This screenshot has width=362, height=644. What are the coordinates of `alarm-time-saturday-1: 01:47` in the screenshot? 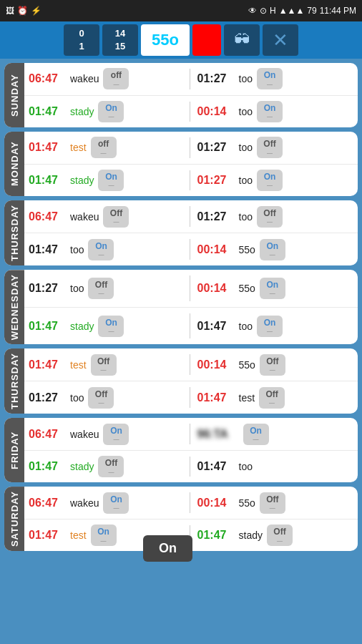 It's located at (47, 535).